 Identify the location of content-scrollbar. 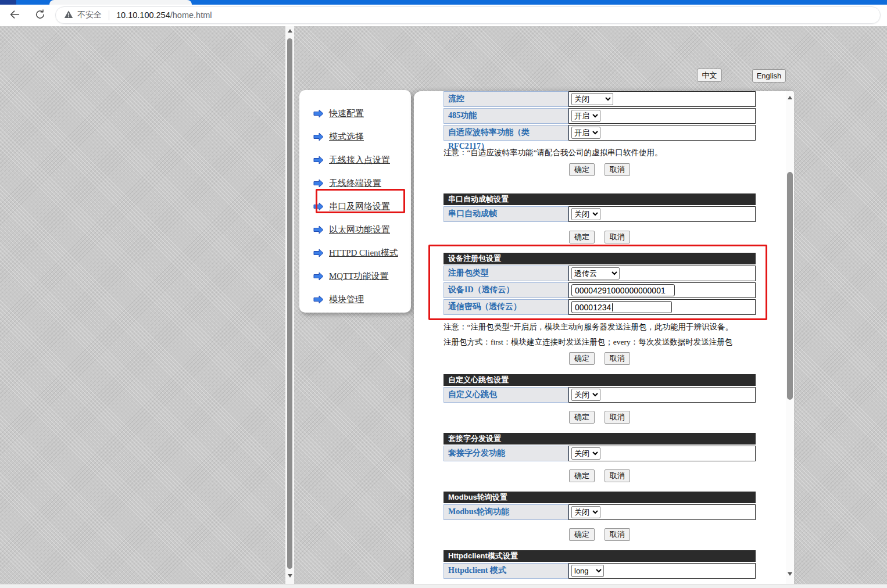
(790, 338).